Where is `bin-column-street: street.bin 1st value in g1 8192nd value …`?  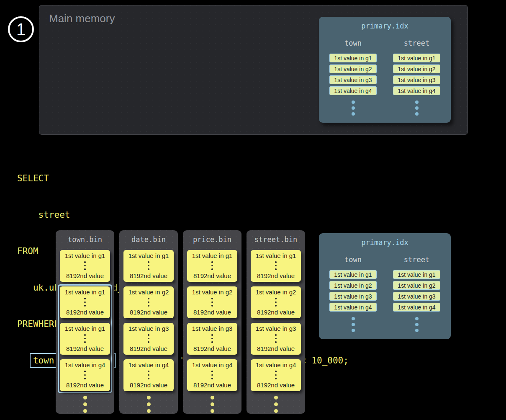
bin-column-street: street.bin 1st value in g1 8192nd value … is located at coordinates (276, 322).